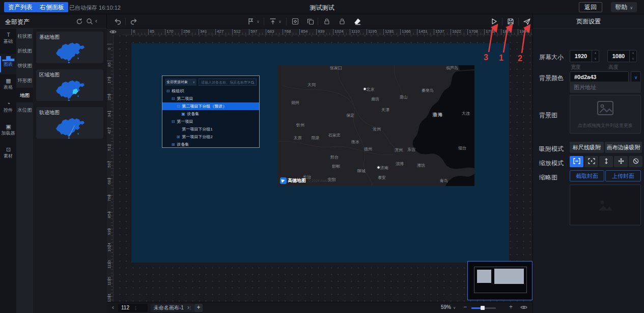 This screenshot has height=313, width=644. Describe the element at coordinates (135, 308) in the screenshot. I see `tab-menu-icon: ⋮` at that location.